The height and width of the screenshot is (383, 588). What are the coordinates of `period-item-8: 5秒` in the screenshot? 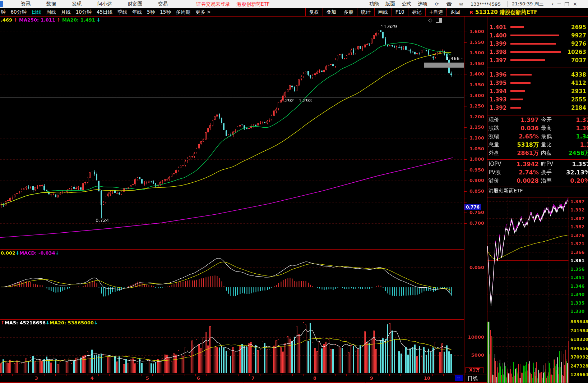 It's located at (151, 12).